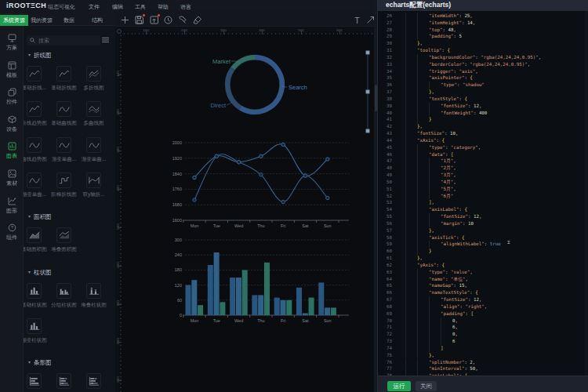 This screenshot has width=588, height=392. What do you see at coordinates (260, 85) in the screenshot?
I see `pie-segment-search` at bounding box center [260, 85].